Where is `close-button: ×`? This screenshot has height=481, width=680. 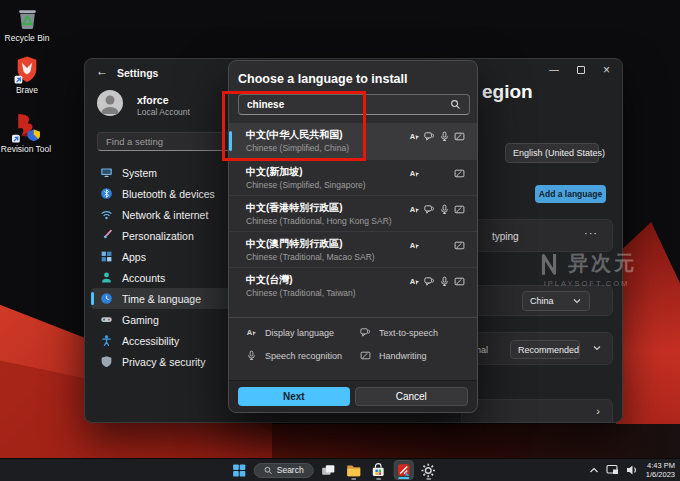
close-button: × is located at coordinates (606, 70).